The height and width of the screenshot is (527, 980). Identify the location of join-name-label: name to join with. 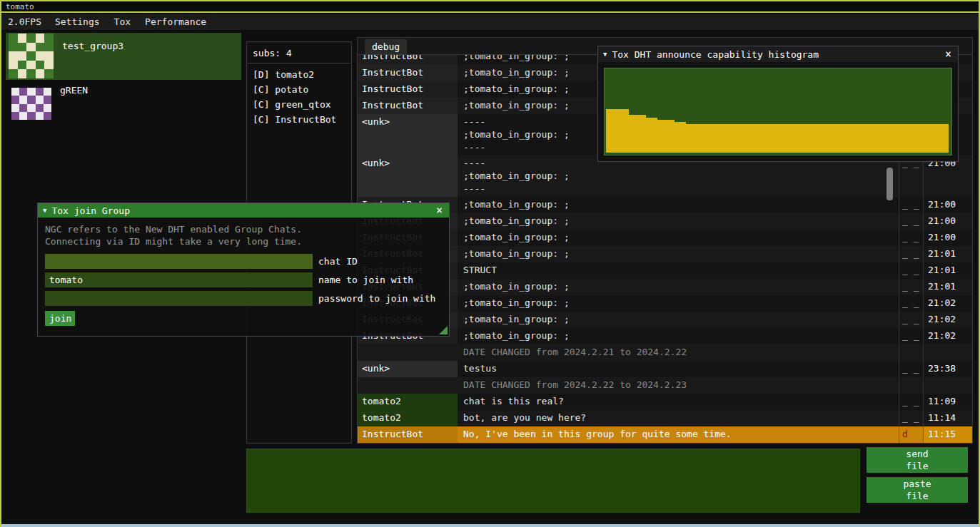
(365, 280).